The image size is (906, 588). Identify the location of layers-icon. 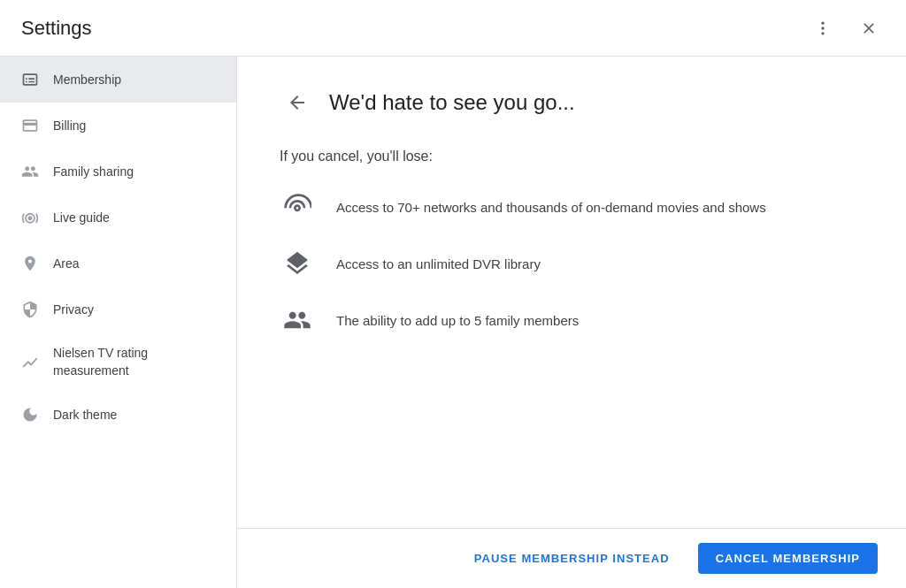
(297, 263).